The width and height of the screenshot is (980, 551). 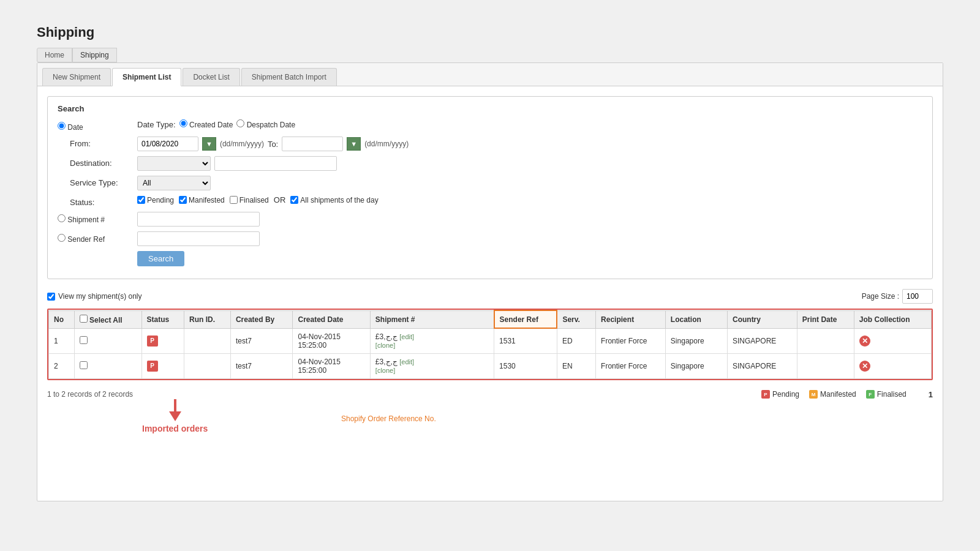 What do you see at coordinates (490, 296) in the screenshot?
I see `options-row: View my shipment(s) only Page Size :` at bounding box center [490, 296].